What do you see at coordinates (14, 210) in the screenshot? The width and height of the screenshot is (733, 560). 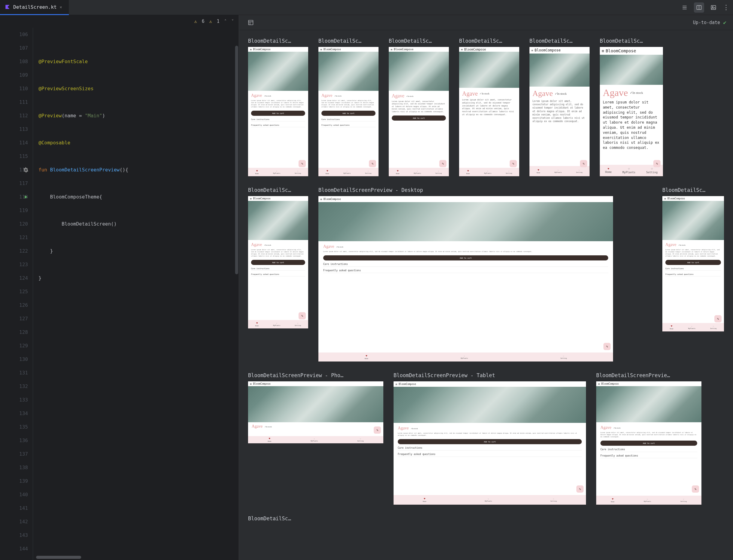 I see `line-119: 119` at bounding box center [14, 210].